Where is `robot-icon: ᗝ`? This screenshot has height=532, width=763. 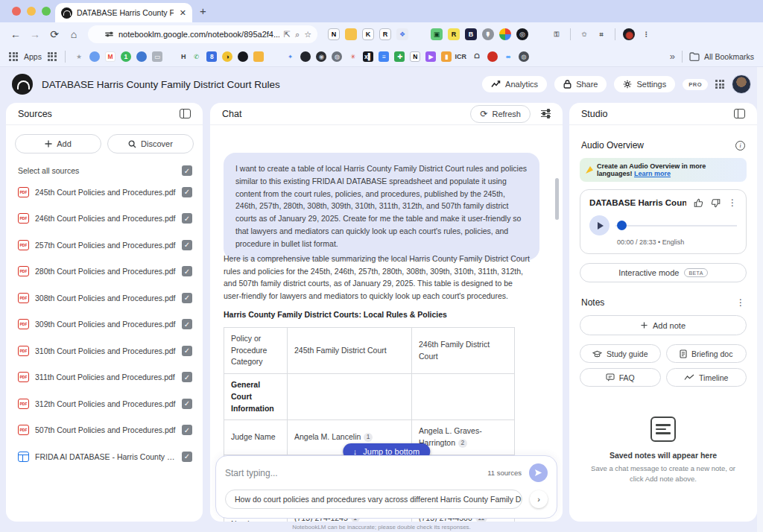
robot-icon: ᗝ is located at coordinates (477, 57).